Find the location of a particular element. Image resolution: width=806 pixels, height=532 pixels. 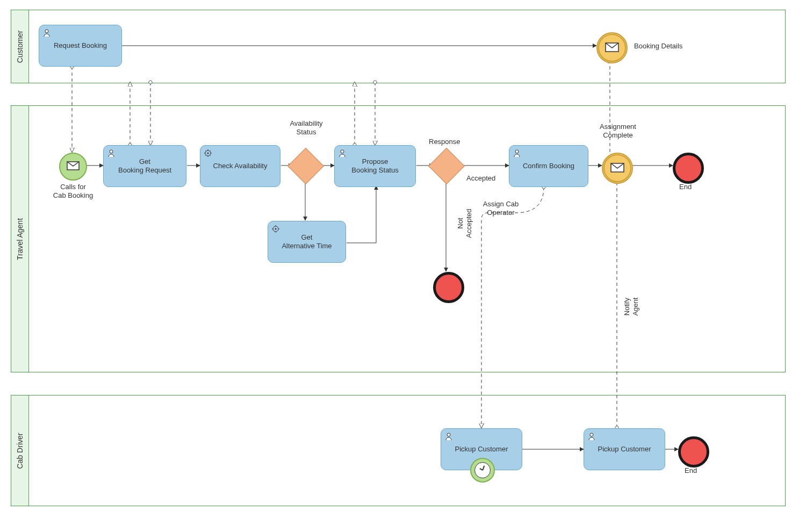

edge-label-assign-cab: Assign Cab Operator is located at coordinates (501, 209).